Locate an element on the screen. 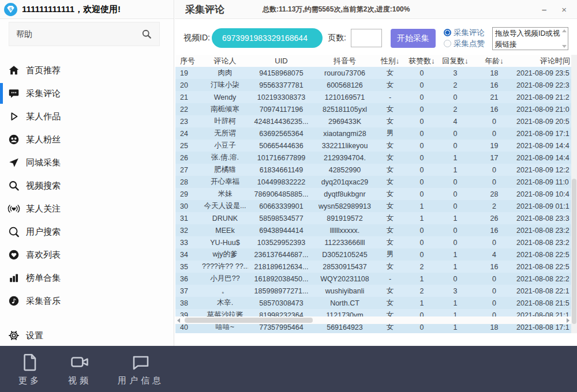 The image size is (577, 392). table-row: 33YU-Huu$103529952393112233666lll女000202… is located at coordinates (373, 242).